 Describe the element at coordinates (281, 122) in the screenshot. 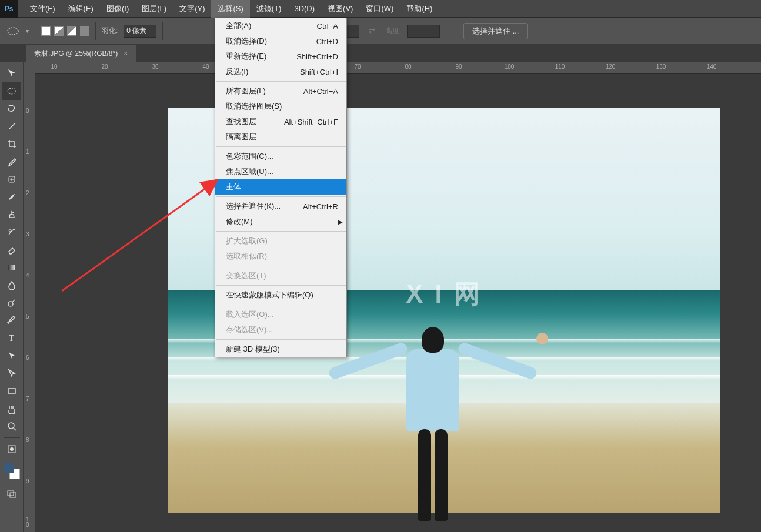

I see `menu-cmd-查找图层: 查找图层Alt+Shift+Ctrl+F` at that location.